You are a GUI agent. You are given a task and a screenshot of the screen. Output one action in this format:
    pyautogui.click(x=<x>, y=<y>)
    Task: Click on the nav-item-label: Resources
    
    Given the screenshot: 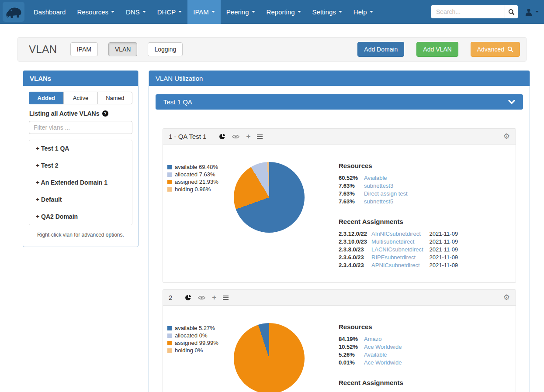 What is the action you would take?
    pyautogui.click(x=93, y=12)
    